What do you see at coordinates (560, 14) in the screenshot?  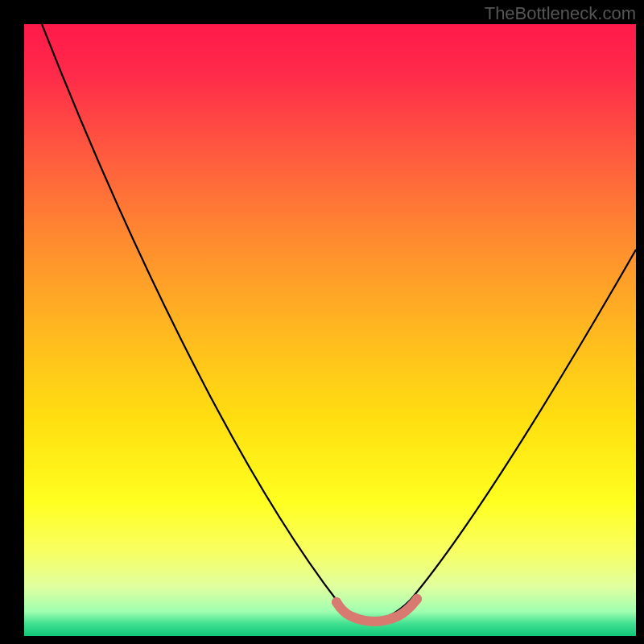 I see `watermark-text: TheBottleneck.com` at bounding box center [560, 14].